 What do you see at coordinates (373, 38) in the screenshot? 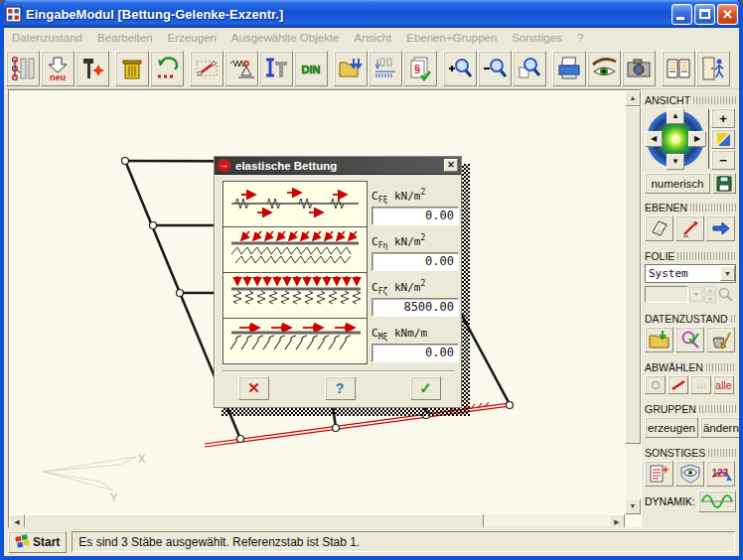
I see `menu-ansicht: Ansicht` at bounding box center [373, 38].